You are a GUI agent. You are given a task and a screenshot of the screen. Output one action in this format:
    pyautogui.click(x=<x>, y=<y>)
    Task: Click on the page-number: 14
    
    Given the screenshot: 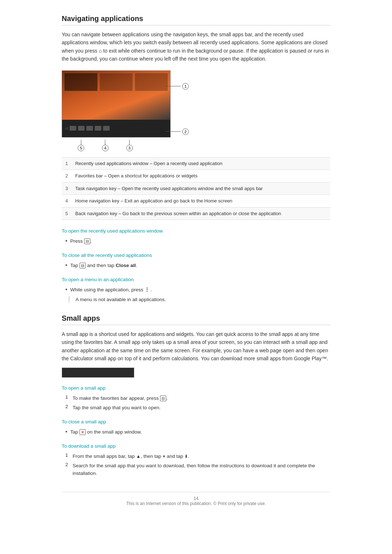 What is the action you would take?
    pyautogui.click(x=196, y=498)
    